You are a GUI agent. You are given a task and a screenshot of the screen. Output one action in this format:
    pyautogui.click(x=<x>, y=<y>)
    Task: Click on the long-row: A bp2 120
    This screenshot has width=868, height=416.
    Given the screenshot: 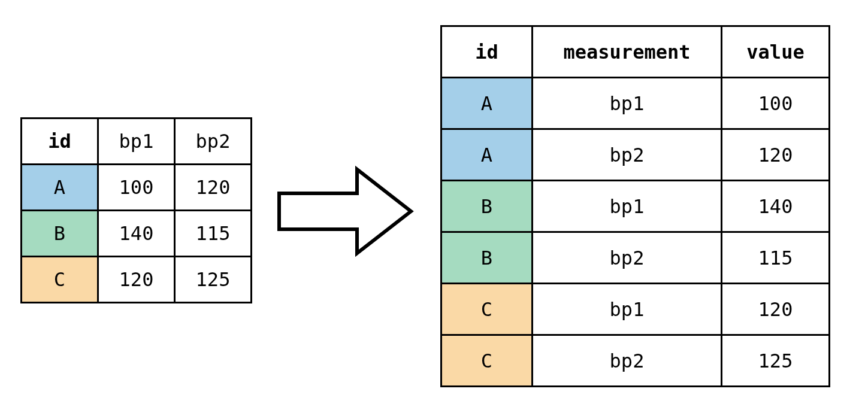 What is the action you would take?
    pyautogui.click(x=636, y=155)
    